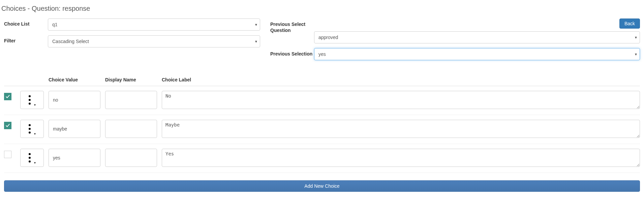 This screenshot has width=644, height=217. I want to click on choice-list-select-wrap: q1 ▼, so click(154, 25).